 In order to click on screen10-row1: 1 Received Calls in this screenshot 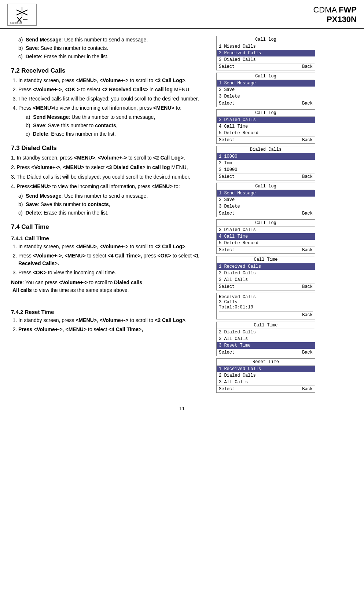, I will do `click(266, 369)`.